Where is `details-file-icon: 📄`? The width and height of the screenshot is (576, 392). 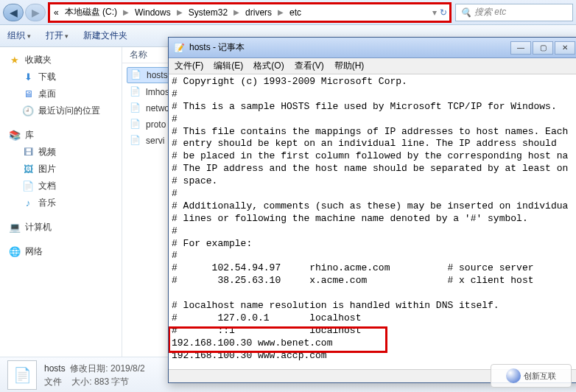
details-file-icon: 📄 is located at coordinates (22, 375).